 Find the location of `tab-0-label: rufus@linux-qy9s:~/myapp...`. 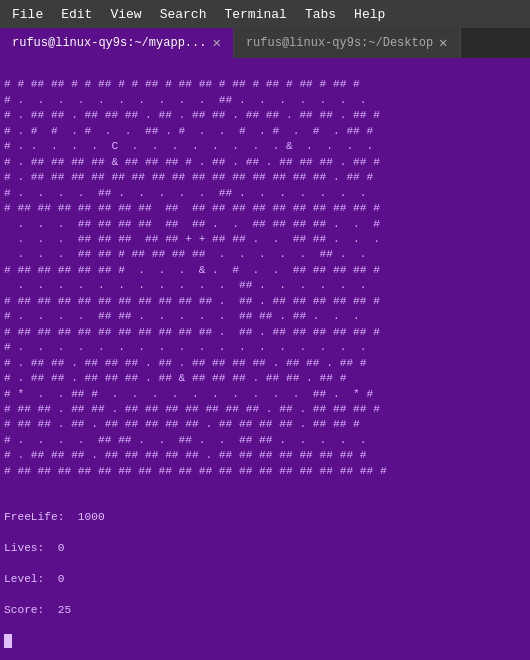

tab-0-label: rufus@linux-qy9s:~/myapp... is located at coordinates (109, 43).